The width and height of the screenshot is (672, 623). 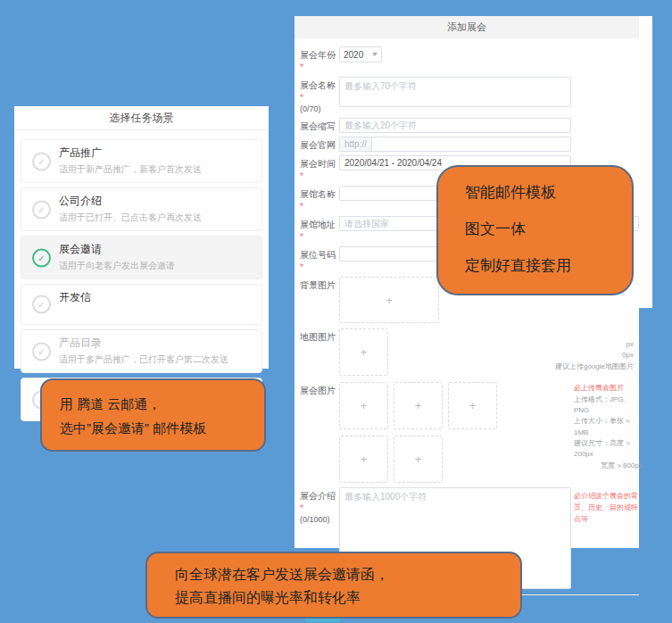 What do you see at coordinates (319, 432) in the screenshot?
I see `label-exhibition-images: 展会图片` at bounding box center [319, 432].